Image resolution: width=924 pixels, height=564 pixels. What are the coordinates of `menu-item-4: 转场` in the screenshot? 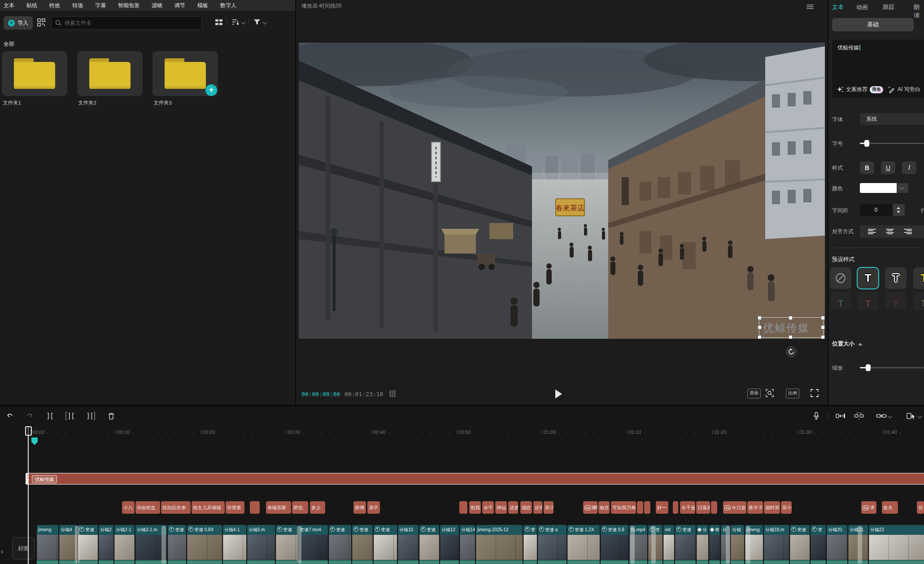 It's located at (78, 5).